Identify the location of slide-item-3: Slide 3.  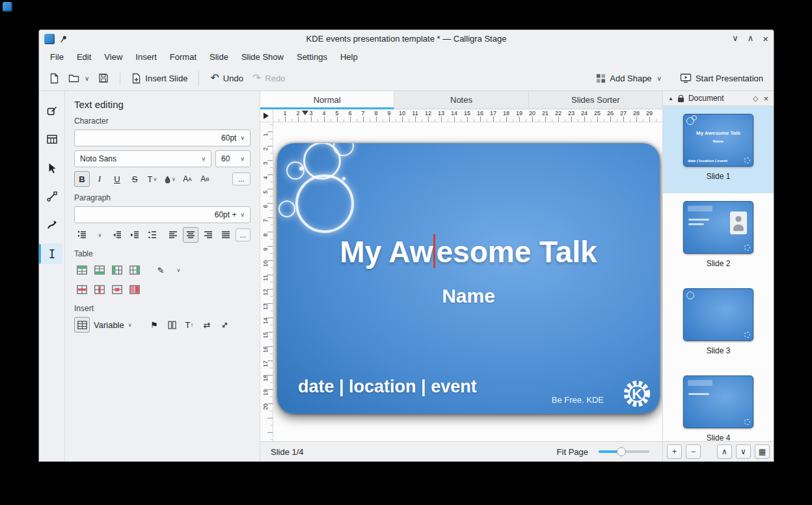
(718, 324).